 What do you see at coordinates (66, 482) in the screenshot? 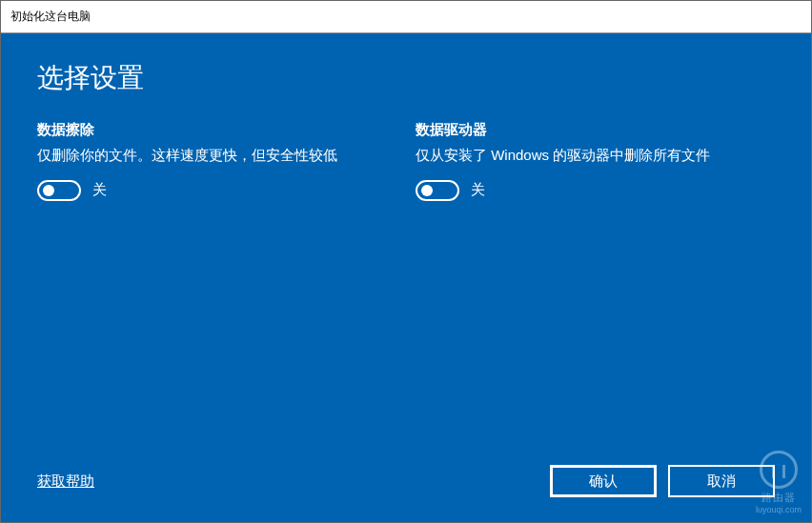
I see `help-link: 获取帮助` at bounding box center [66, 482].